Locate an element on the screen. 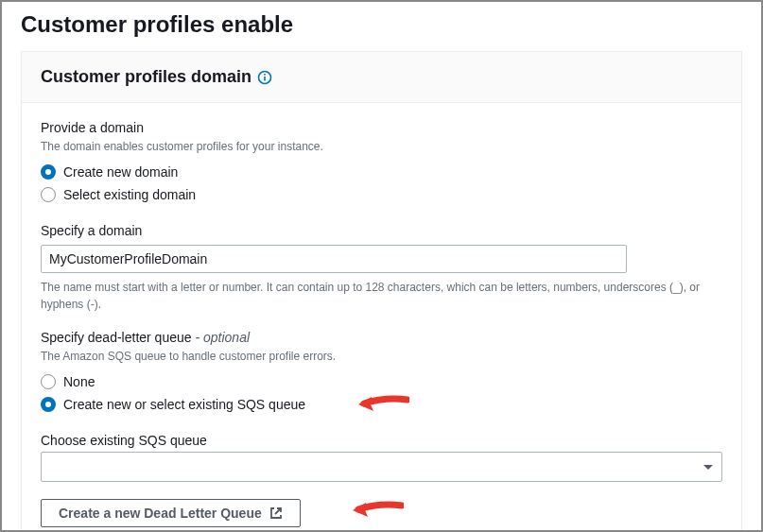 The width and height of the screenshot is (763, 532). radio-dlq-create-or-select: Create new or select existing SQS queue is located at coordinates (173, 404).